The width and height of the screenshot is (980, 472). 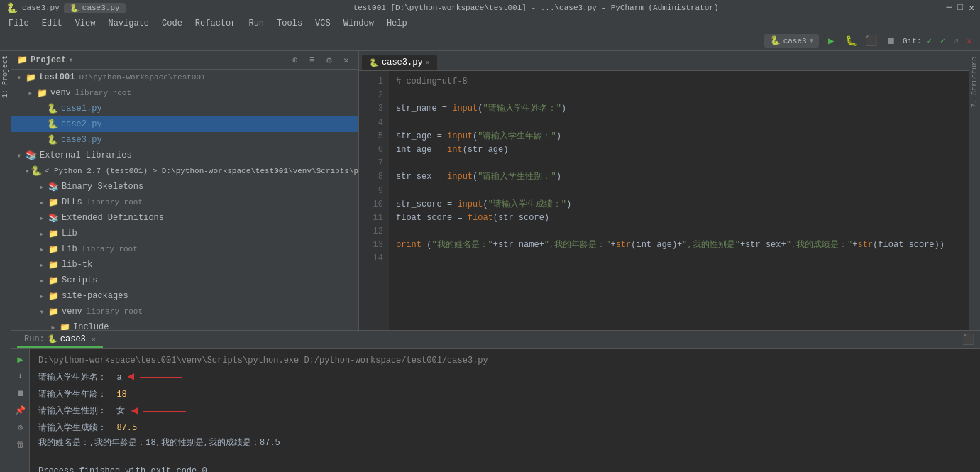 What do you see at coordinates (91, 326) in the screenshot?
I see `tree-label: Include` at bounding box center [91, 326].